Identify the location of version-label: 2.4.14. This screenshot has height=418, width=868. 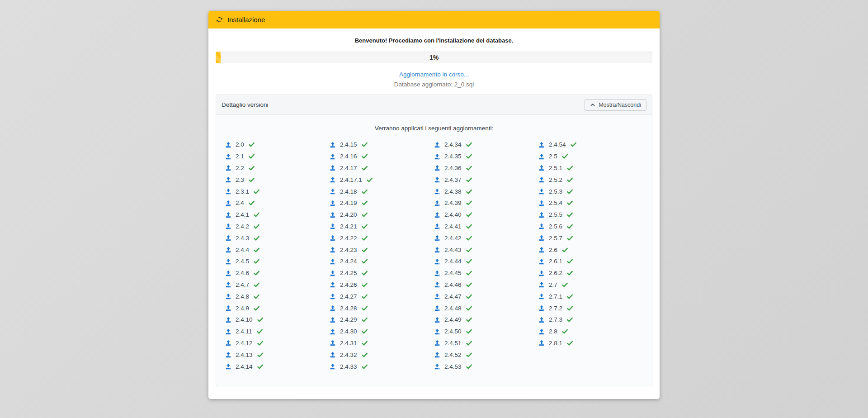
(244, 366).